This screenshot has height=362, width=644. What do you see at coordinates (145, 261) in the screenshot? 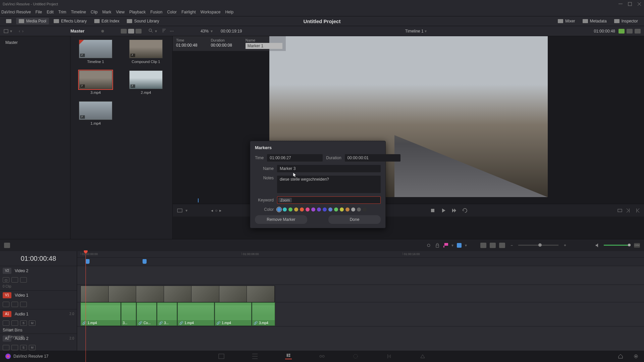
I see `timeline-marker` at bounding box center [145, 261].